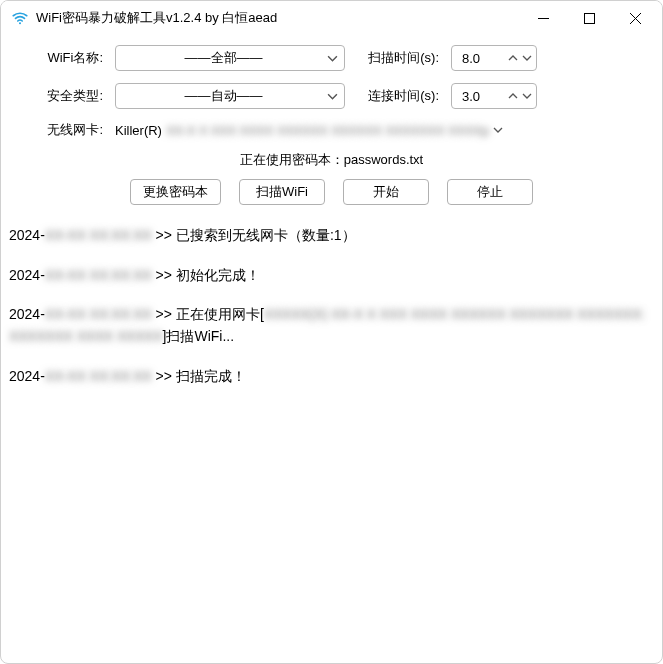 This screenshot has height=664, width=663. What do you see at coordinates (589, 18) in the screenshot?
I see `maximize-button` at bounding box center [589, 18].